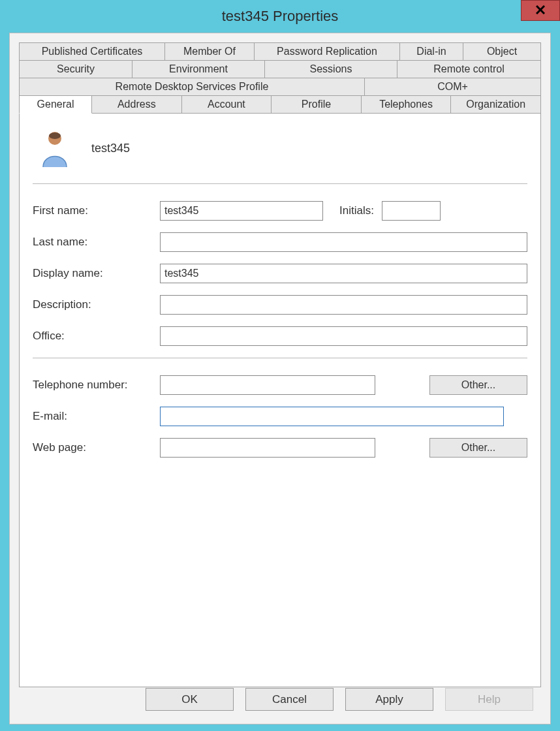 The width and height of the screenshot is (560, 731). I want to click on first-name-input, so click(241, 211).